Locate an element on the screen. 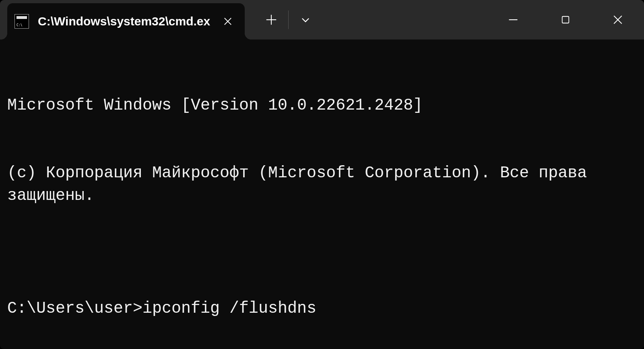 The image size is (644, 349). tab-dropdown-button is located at coordinates (305, 20).